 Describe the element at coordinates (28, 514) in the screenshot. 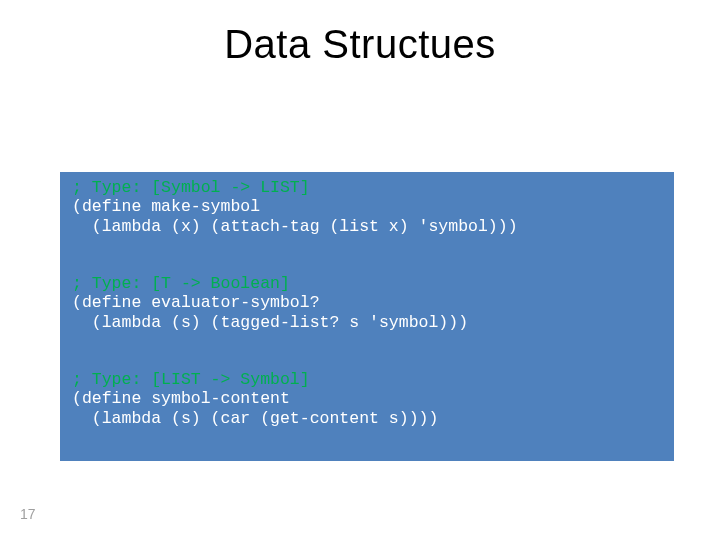

I see `page-number: 17` at that location.